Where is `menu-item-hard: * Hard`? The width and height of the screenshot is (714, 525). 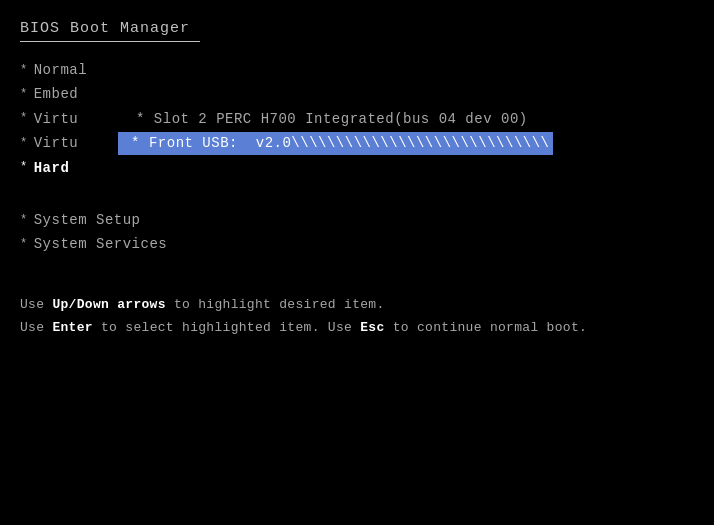 menu-item-hard: * Hard is located at coordinates (357, 168).